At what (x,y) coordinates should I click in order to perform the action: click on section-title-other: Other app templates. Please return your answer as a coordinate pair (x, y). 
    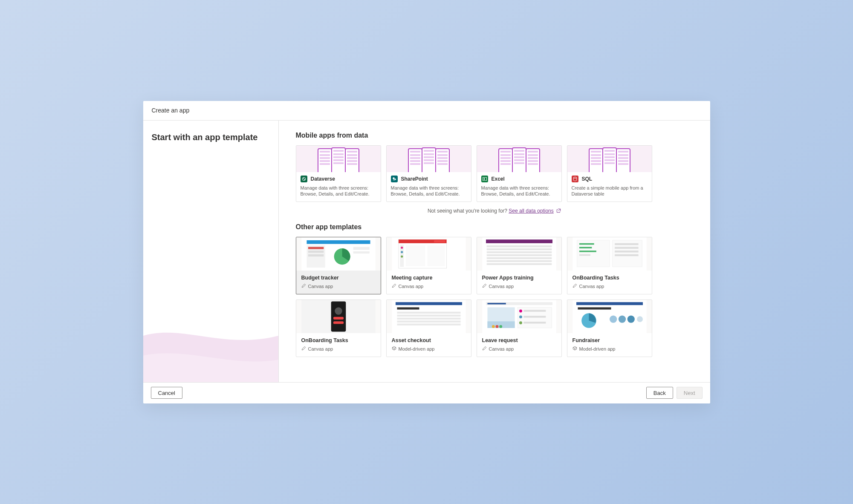
    Looking at the image, I should click on (494, 227).